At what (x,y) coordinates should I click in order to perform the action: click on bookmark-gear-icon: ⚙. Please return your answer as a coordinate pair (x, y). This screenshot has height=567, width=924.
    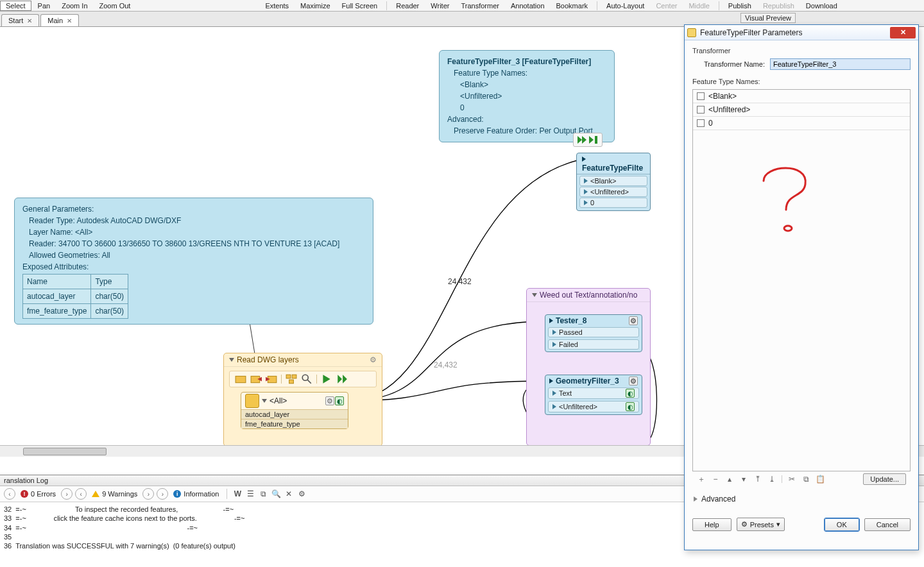
    Looking at the image, I should click on (373, 360).